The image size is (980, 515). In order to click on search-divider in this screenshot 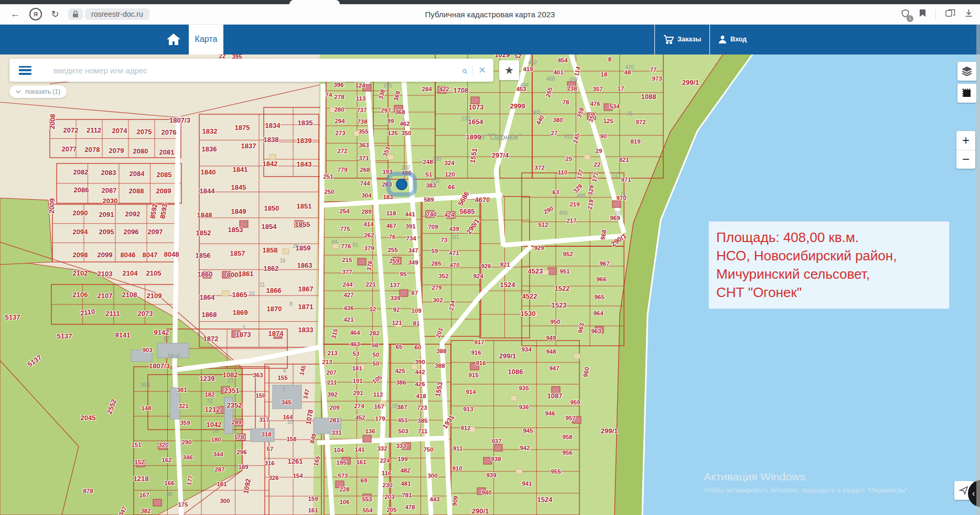, I will do `click(473, 70)`.